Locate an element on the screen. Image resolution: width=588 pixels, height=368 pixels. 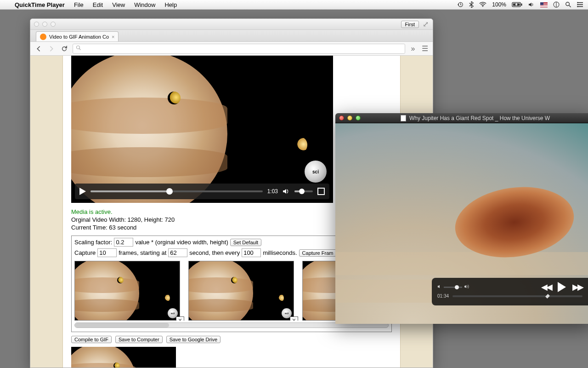
tab-close-icon: × is located at coordinates (113, 37).